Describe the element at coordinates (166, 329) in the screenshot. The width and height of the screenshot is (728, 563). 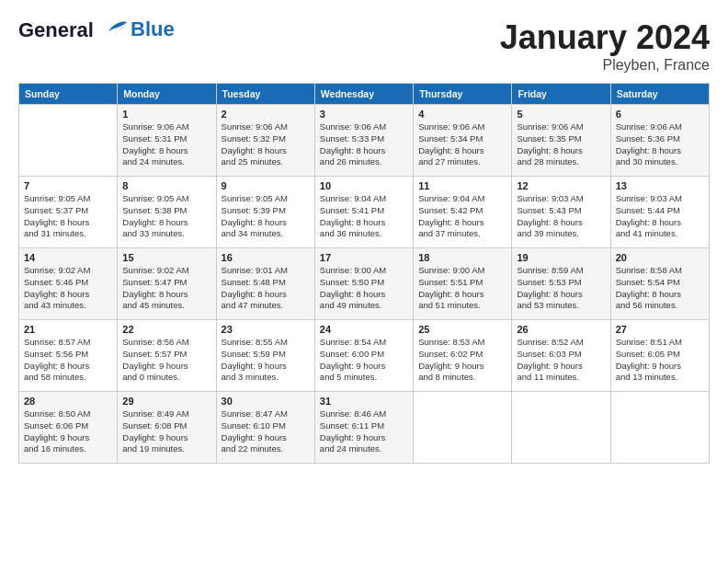
I see `day-number: 22` at that location.